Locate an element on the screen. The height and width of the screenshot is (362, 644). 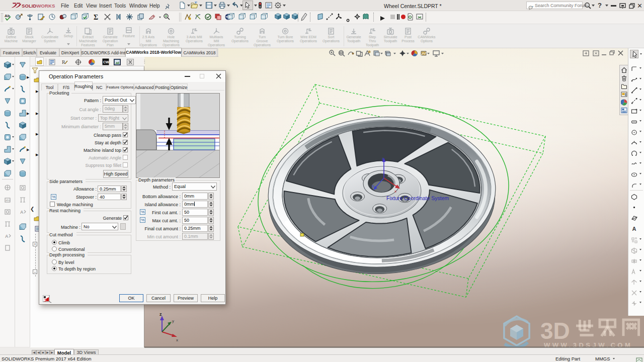
svg-text: CW is located at coordinates (106, 62).